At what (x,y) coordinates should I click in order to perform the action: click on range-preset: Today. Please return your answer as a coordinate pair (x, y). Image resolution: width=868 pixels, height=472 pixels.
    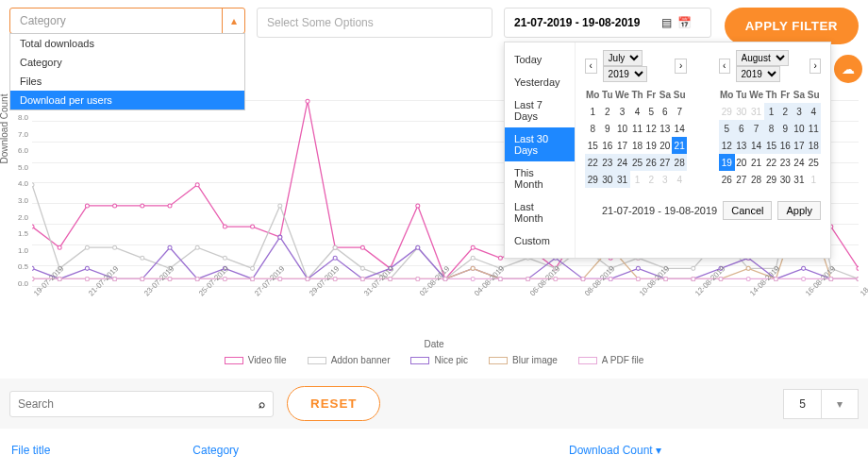
    Looking at the image, I should click on (540, 59).